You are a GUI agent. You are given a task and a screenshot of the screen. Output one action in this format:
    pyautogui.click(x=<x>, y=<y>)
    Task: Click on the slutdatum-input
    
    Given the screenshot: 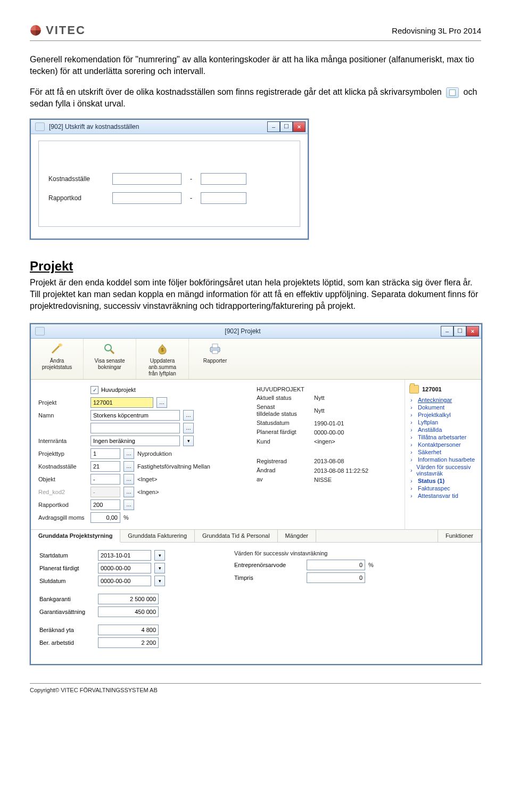 What is the action you would take?
    pyautogui.click(x=125, y=581)
    